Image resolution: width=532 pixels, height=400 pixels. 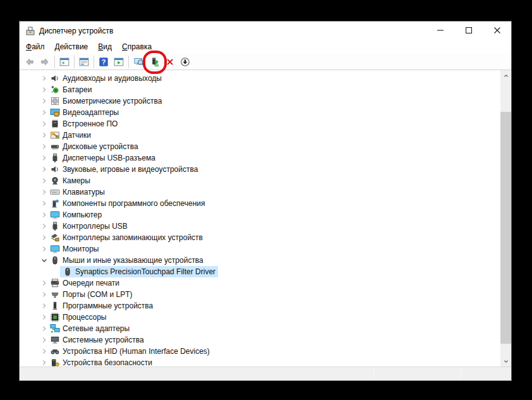 I want to click on tree-item-body: Клавиатуры, so click(x=77, y=192).